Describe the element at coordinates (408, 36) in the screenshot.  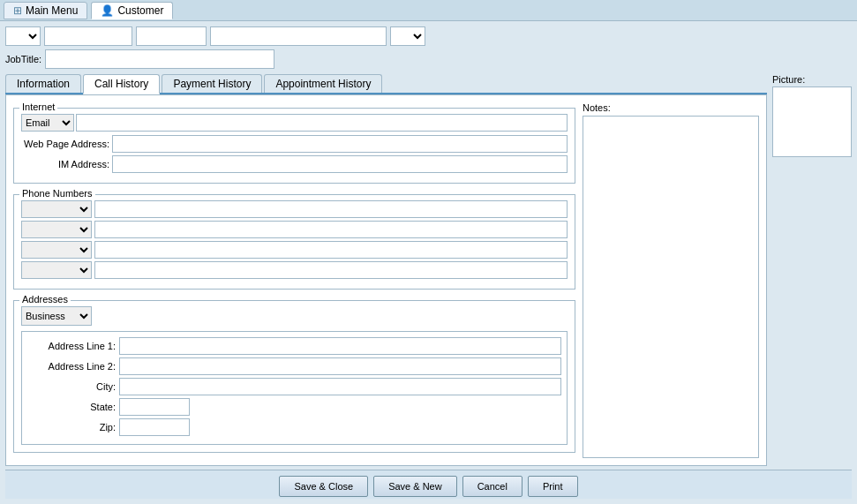
I see `suffix-select` at that location.